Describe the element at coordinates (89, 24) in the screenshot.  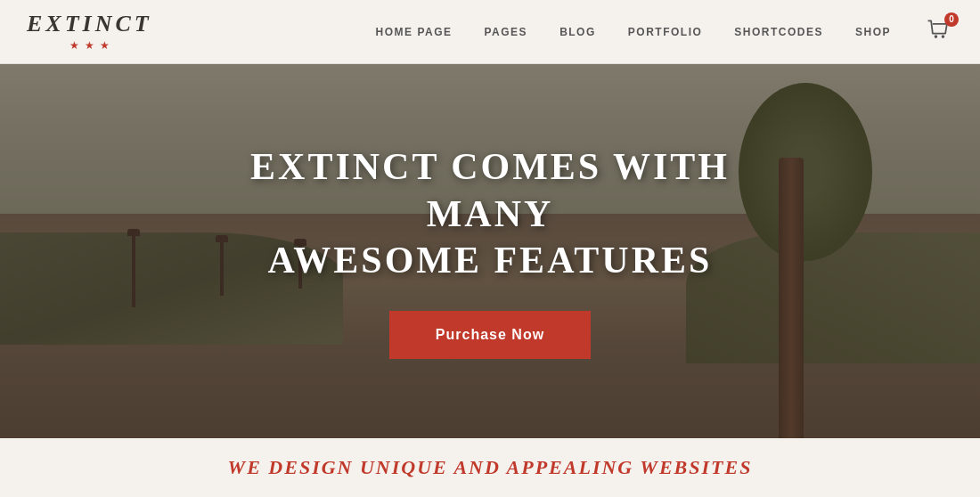
I see `logo-text: EXTINCT` at that location.